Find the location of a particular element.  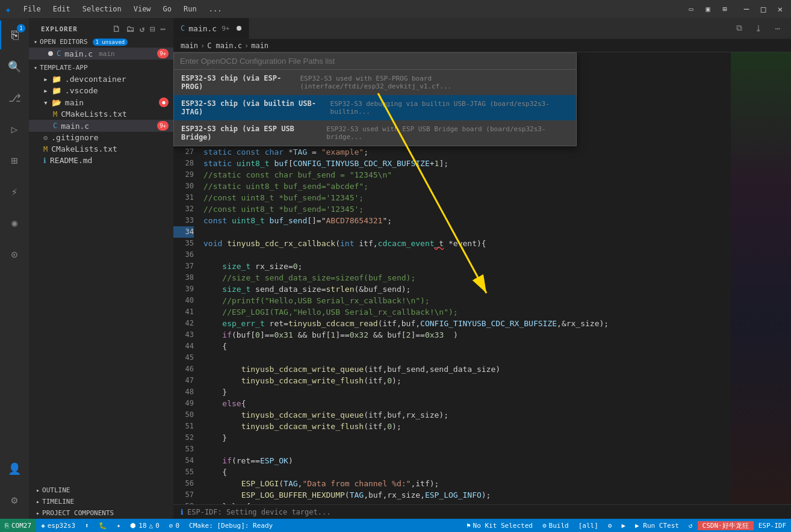

ocd-option-esp-usb-bridge: ESP32-S3 chip (via ESP USB Bridge) ESP32… is located at coordinates (375, 133).